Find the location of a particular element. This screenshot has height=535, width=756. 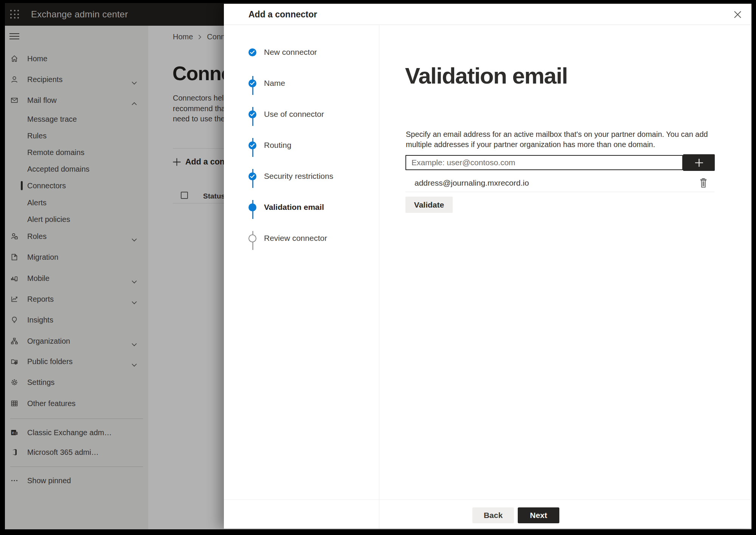

panel-title: Add a connector is located at coordinates (283, 14).